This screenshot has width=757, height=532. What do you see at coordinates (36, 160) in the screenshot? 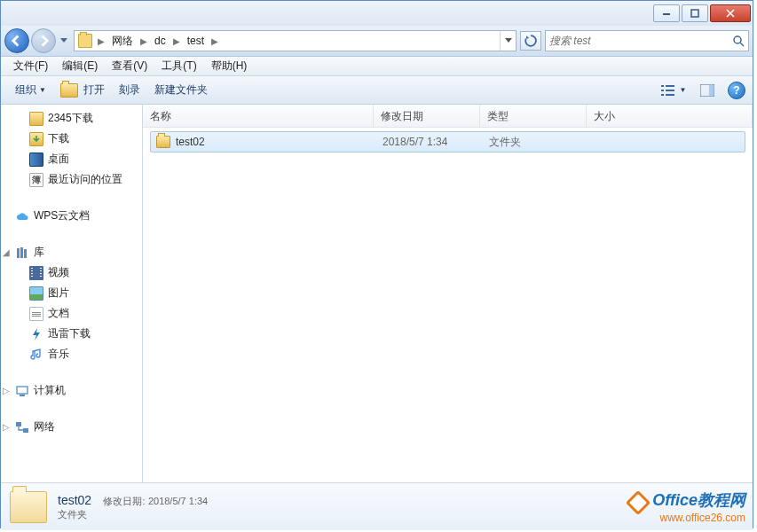
I see `desktop-icon` at bounding box center [36, 160].